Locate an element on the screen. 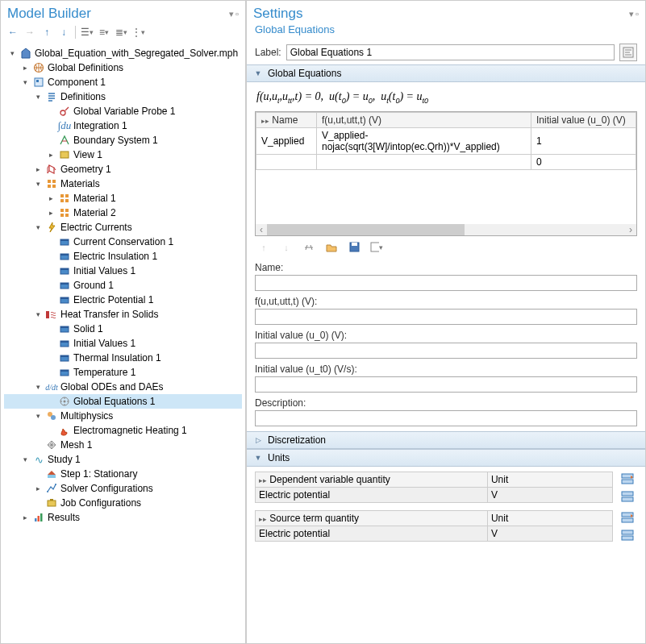 The image size is (646, 644). tree-node: Electric Insulation 1 is located at coordinates (123, 256).